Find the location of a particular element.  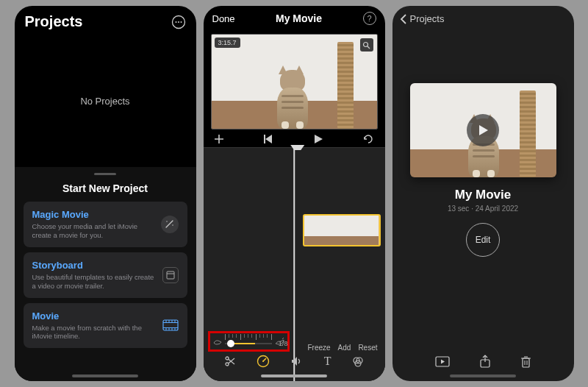

tools-row: T is located at coordinates (294, 361).